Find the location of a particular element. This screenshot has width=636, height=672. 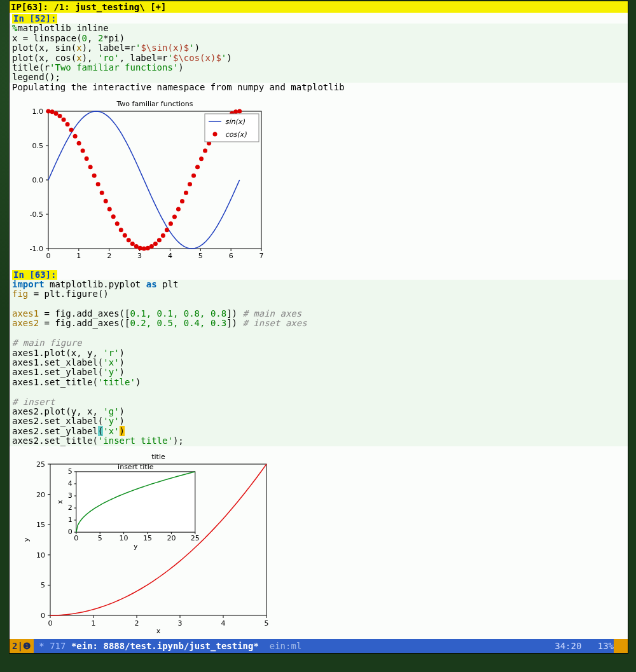

chart-two-familiar: 01234567-1.0-0.50.00.51.0Two familiar fu… is located at coordinates (144, 180).